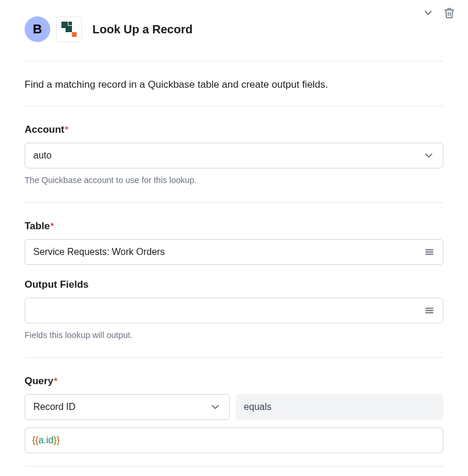  What do you see at coordinates (35, 440) in the screenshot?
I see `token-open-brace: {{` at bounding box center [35, 440].